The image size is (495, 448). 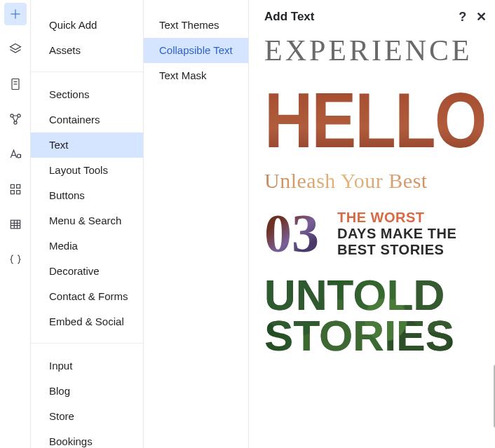 I want to click on text-preset-untold-stories: UNTOLD STORIES, so click(x=374, y=315).